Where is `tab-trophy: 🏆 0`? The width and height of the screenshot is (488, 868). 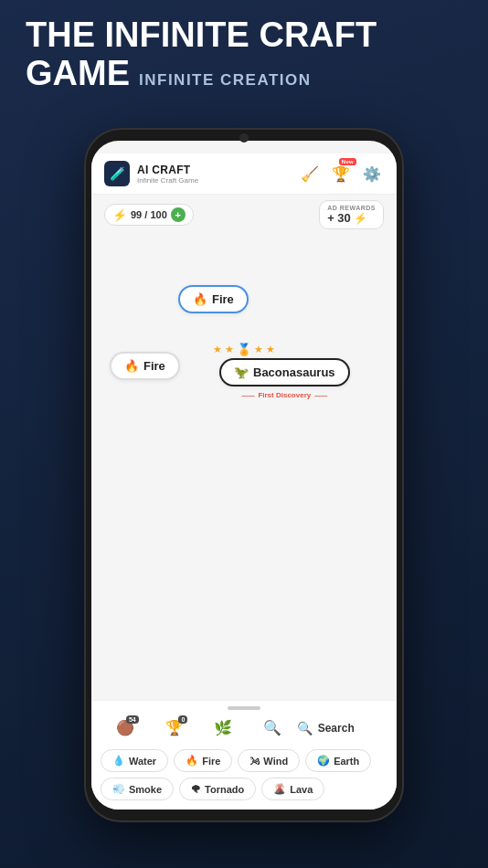 tab-trophy: 🏆 0 is located at coordinates (175, 727).